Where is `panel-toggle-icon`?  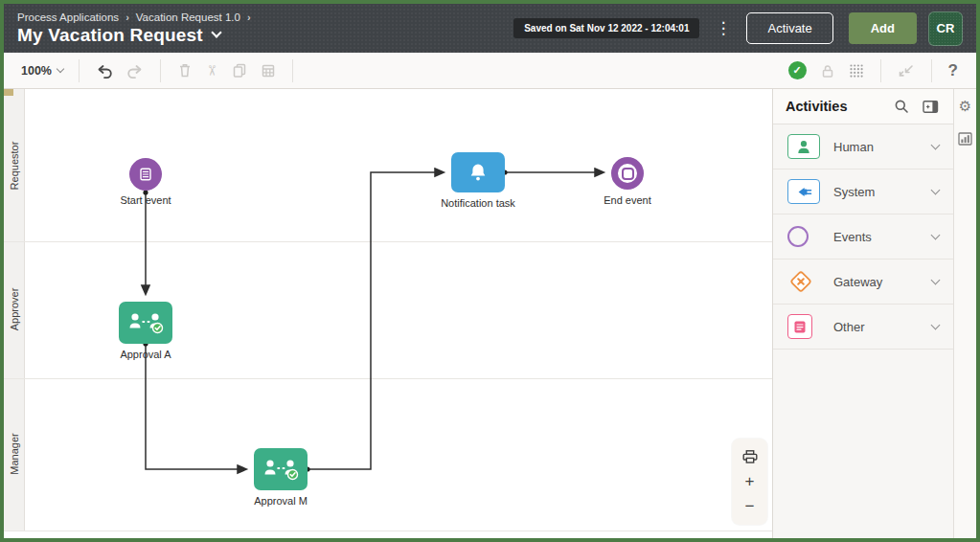
panel-toggle-icon is located at coordinates (931, 107).